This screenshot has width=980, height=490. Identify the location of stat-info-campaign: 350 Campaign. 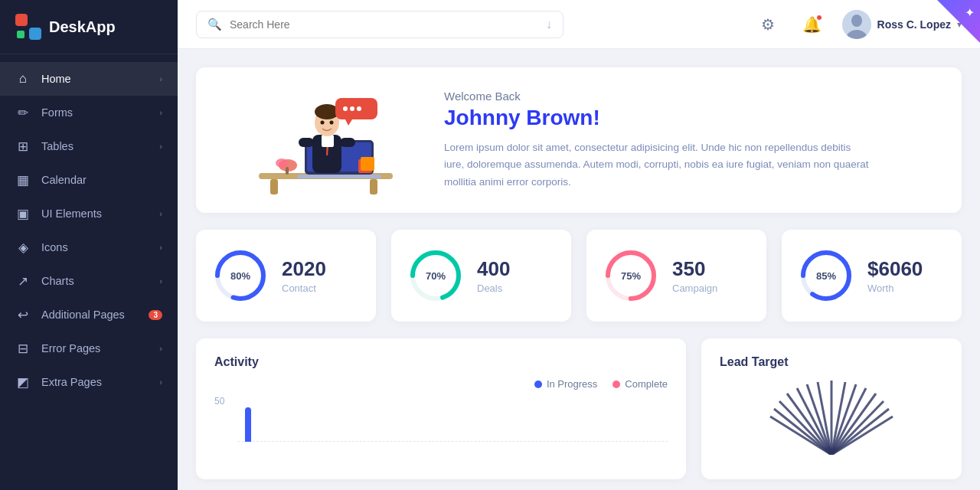
(695, 276).